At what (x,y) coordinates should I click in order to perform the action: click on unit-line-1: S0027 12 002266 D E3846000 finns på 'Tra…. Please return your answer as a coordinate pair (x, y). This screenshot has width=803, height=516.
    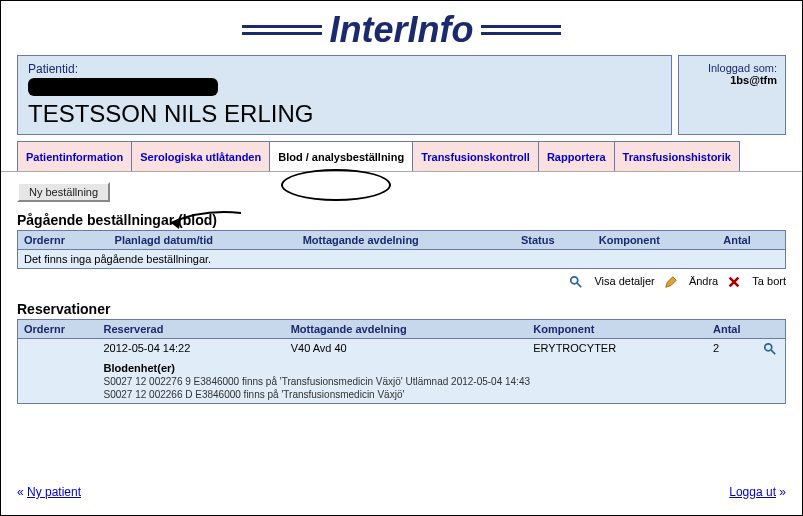
    Looking at the image, I should click on (442, 394).